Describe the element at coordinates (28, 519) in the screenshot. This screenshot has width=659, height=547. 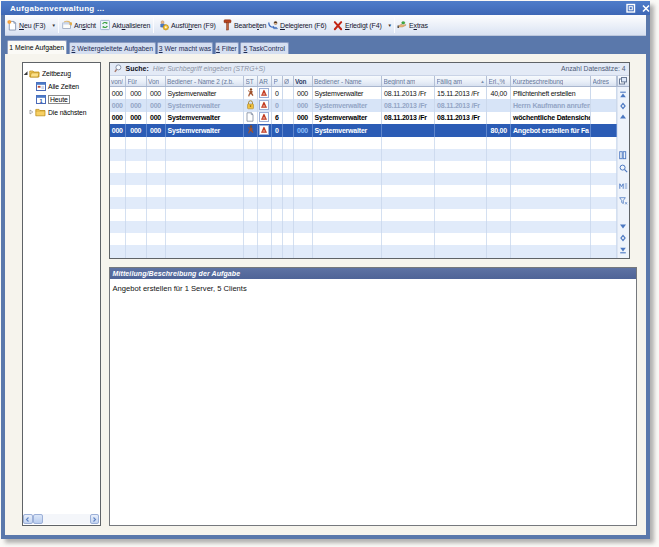
I see `scroll-left-icon` at that location.